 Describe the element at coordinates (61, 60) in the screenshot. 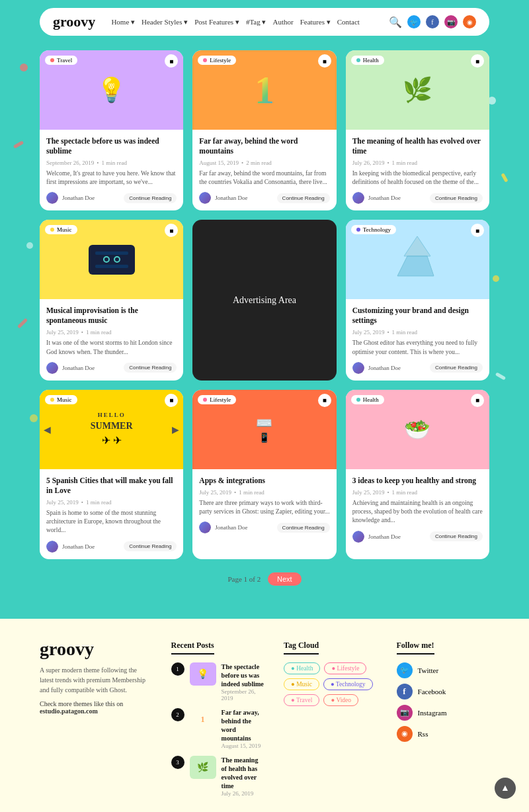

I see `card-1-tag: Travel` at that location.